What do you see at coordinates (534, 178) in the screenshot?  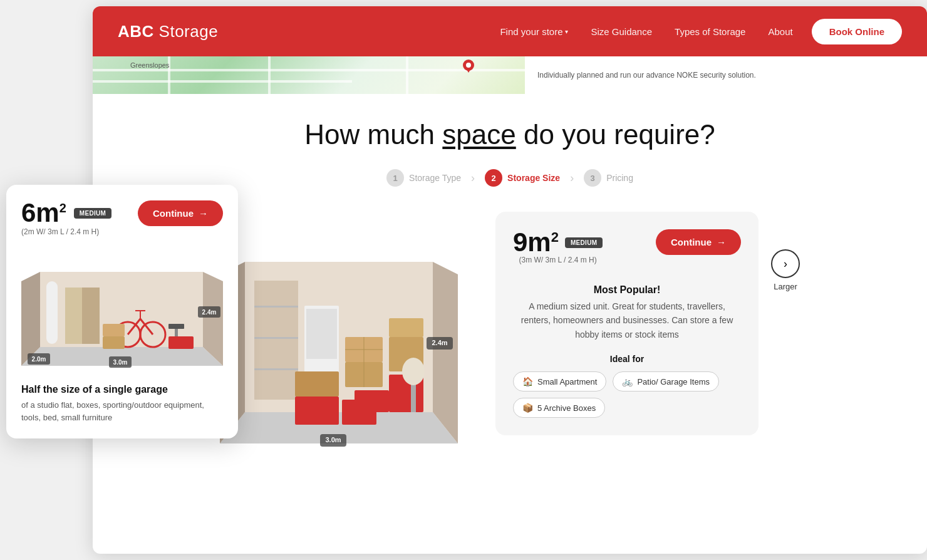 I see `step-2-label: Storage Size` at bounding box center [534, 178].